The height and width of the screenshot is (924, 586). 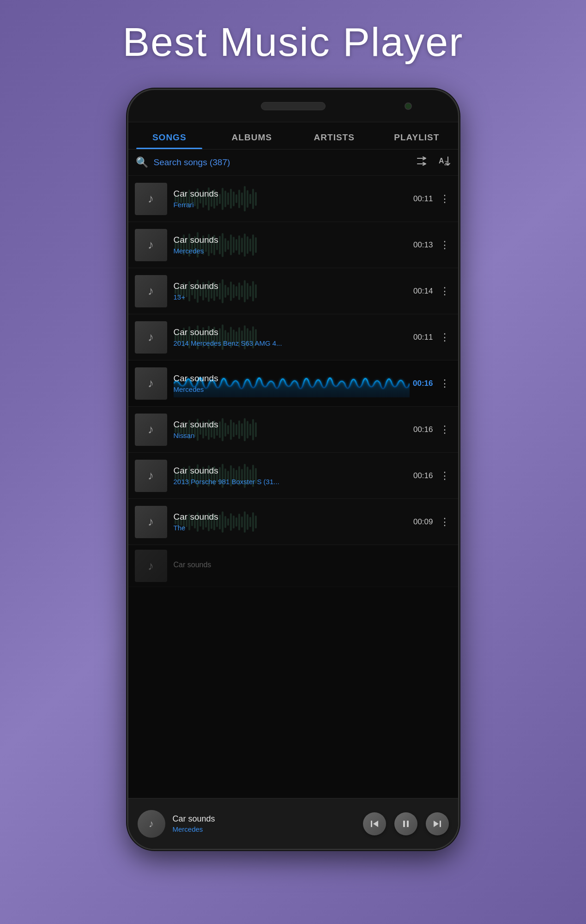 What do you see at coordinates (293, 522) in the screenshot?
I see `list-item: ♪ Car sounds The 00:09 ⋮` at bounding box center [293, 522].